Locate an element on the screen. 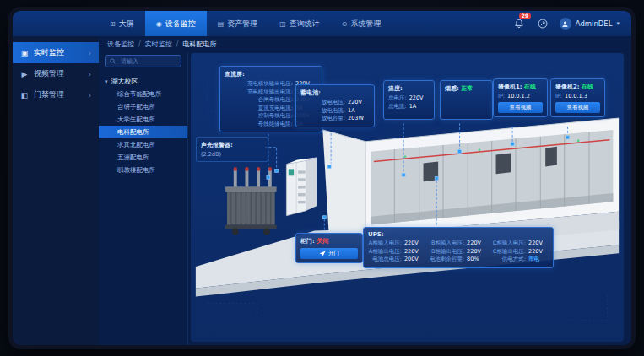 The image size is (644, 356). tree-item-5: 五洲配电所 is located at coordinates (143, 157).